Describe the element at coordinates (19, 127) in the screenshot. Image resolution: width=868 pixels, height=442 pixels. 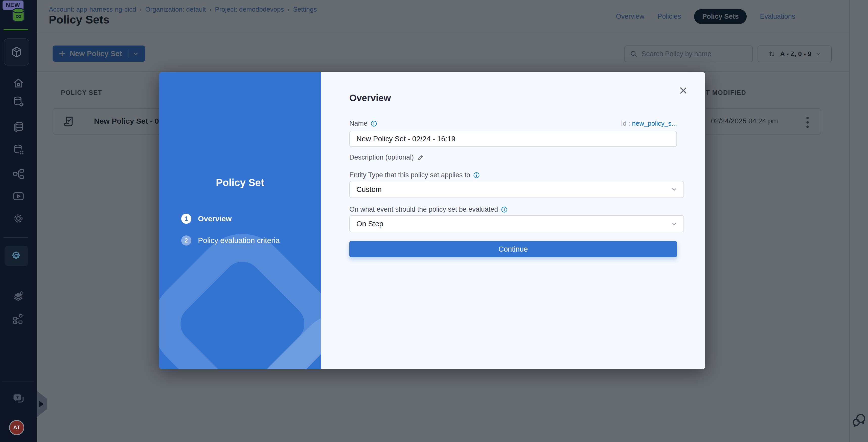
I see `database-stack-icon` at that location.